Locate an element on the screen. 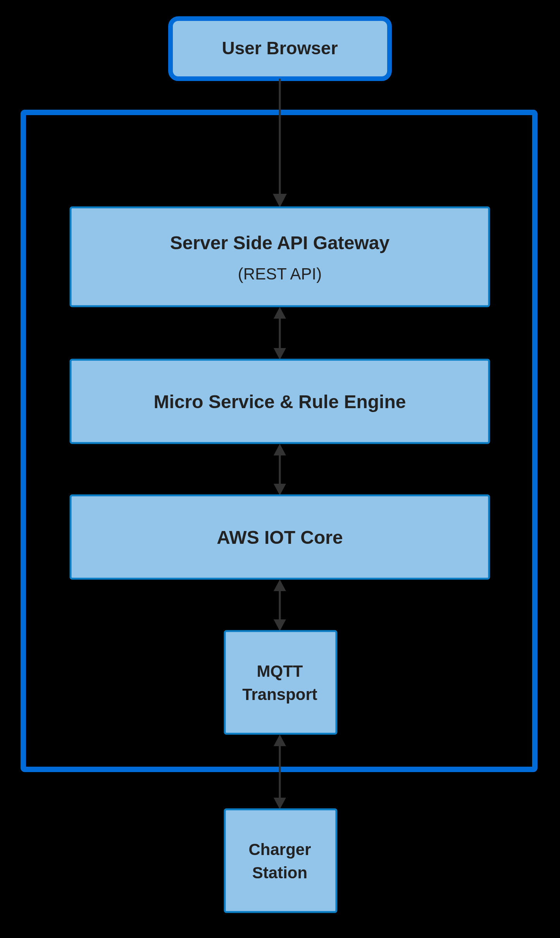  micro-service-label: Micro Service & Rule Engine is located at coordinates (280, 402).